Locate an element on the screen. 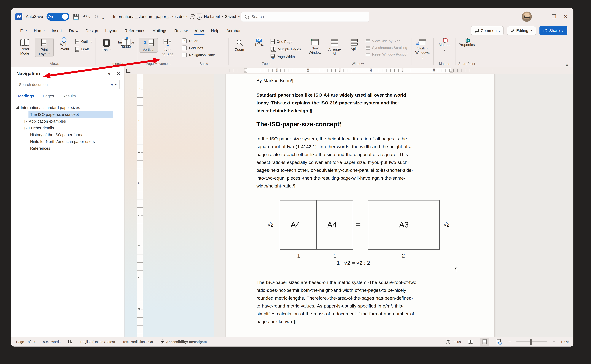 Image resolution: width=591 pixels, height=364 pixels. tab-view: View is located at coordinates (199, 31).